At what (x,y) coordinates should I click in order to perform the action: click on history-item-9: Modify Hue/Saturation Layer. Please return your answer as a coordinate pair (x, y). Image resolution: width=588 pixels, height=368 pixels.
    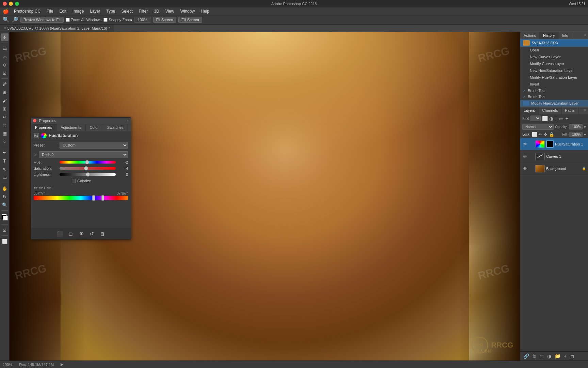
    Looking at the image, I should click on (554, 103).